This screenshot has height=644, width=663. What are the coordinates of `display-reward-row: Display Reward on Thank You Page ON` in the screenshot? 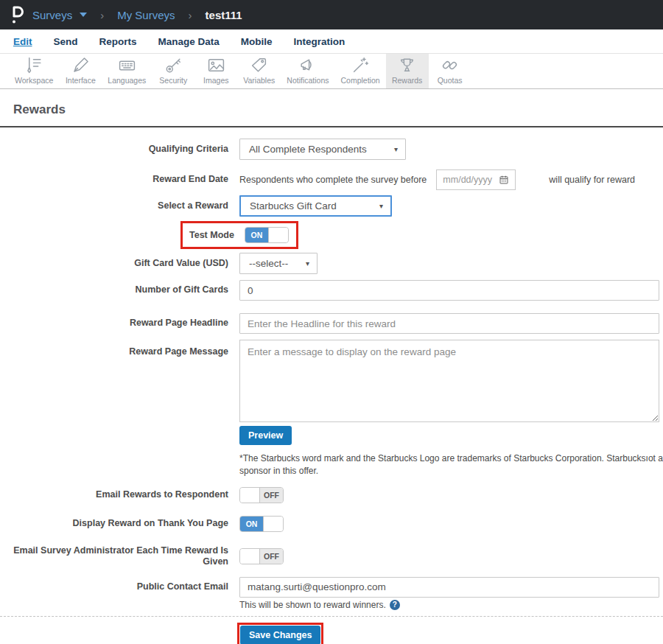 It's located at (332, 524).